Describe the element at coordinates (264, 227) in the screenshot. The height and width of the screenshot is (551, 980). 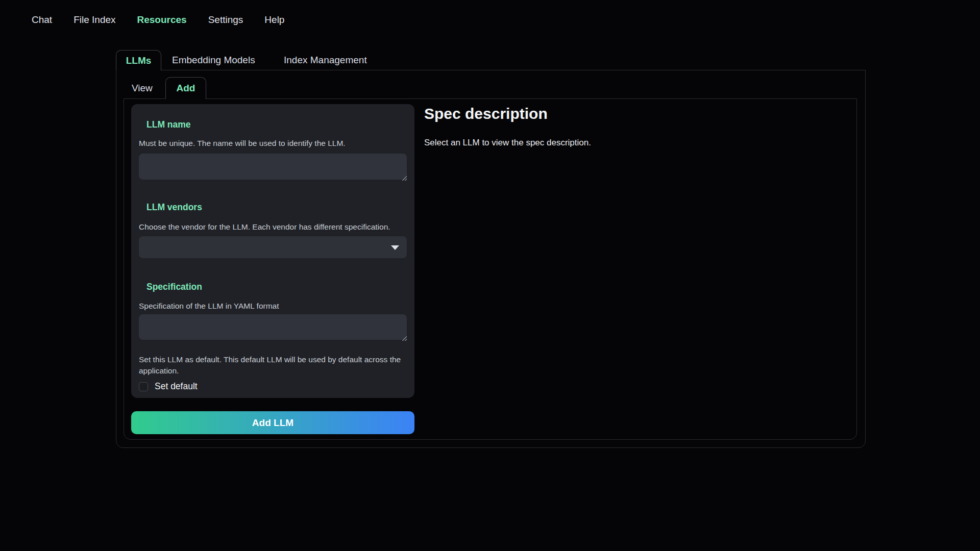
I see `llm-vendors-info: Choose the vendor for the LLM. Each vend…` at that location.